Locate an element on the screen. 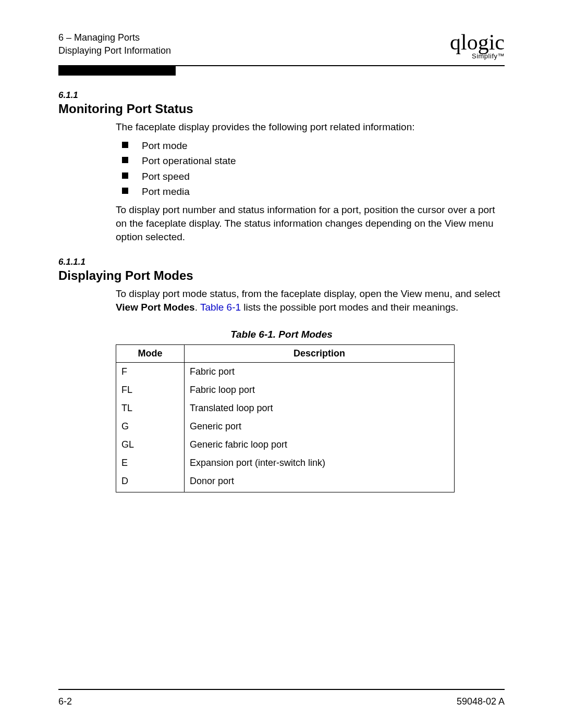  table-row: G Generic port is located at coordinates (286, 426).